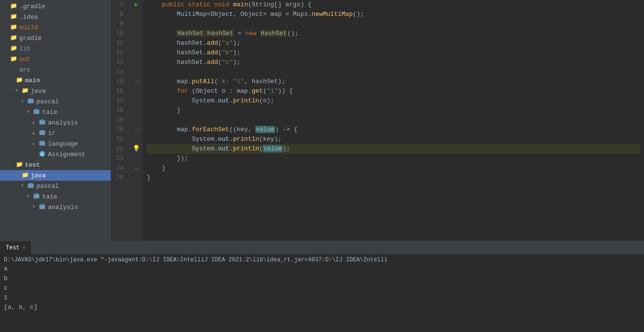 The height and width of the screenshot is (332, 644). I want to click on sidebar-item-pascal: ▼pascal, so click(56, 101).